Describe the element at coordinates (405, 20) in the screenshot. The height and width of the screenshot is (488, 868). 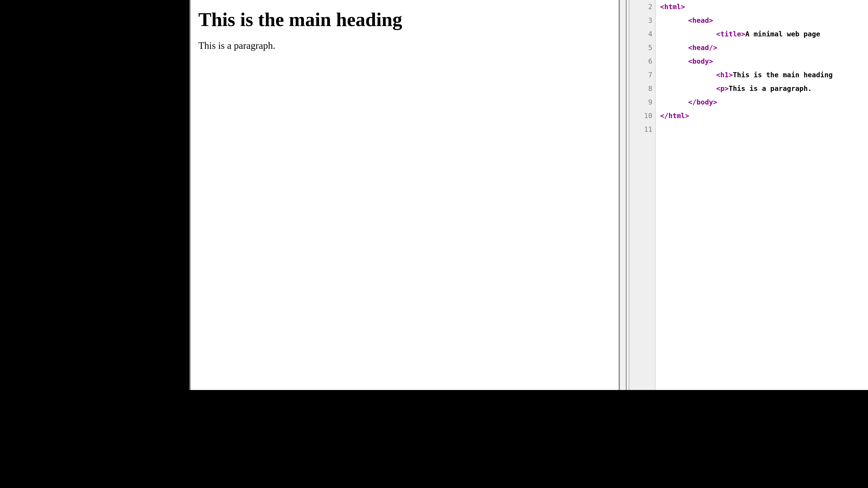
I see `page-heading: This is the main heading` at that location.